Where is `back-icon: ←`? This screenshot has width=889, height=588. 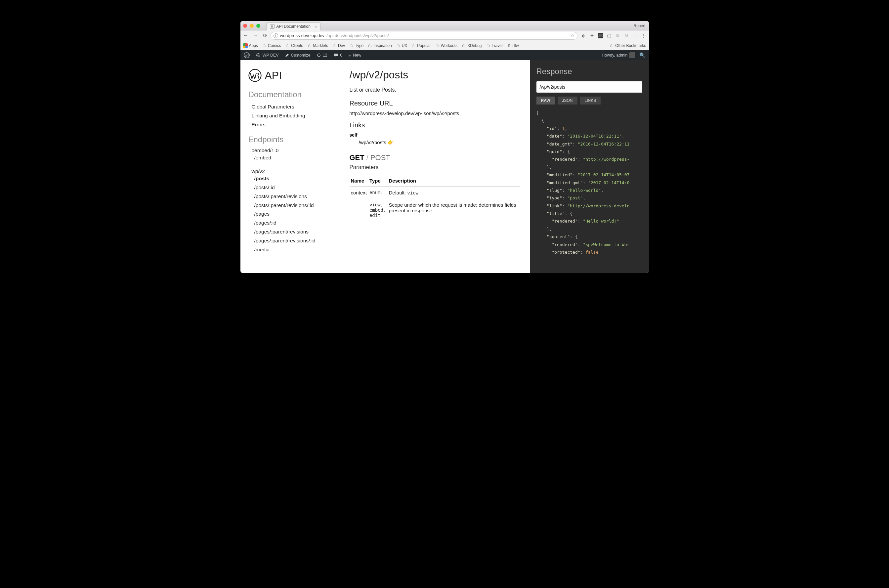
back-icon: ← is located at coordinates (246, 35).